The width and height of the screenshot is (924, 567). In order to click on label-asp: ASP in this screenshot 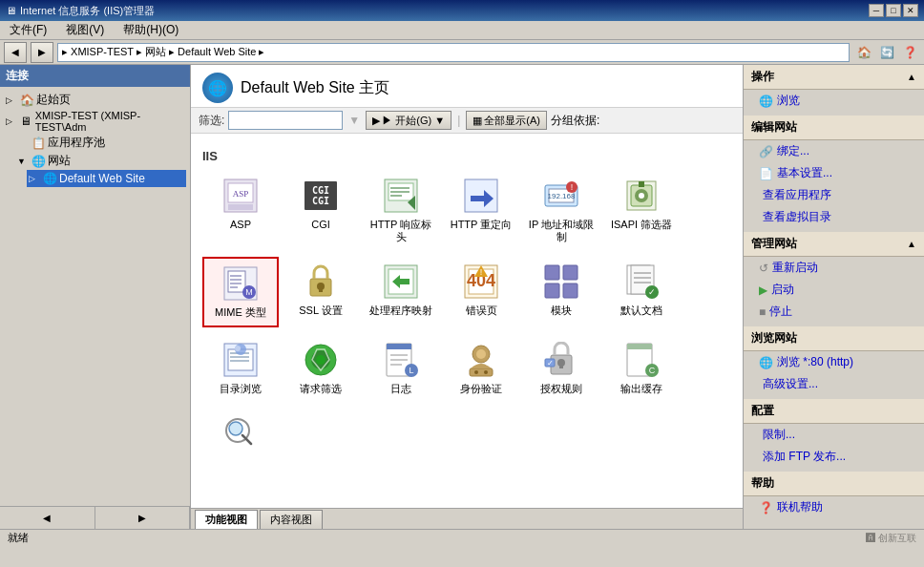, I will do `click(241, 225)`.